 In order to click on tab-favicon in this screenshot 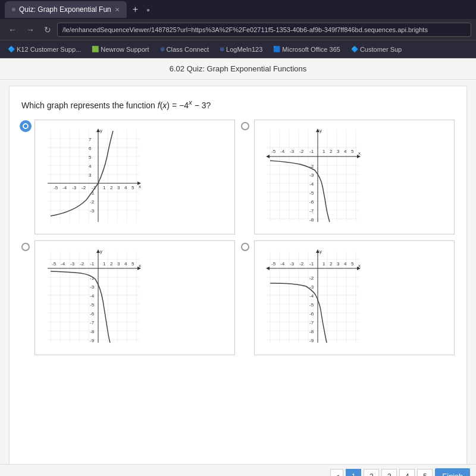, I will do `click(14, 10)`.